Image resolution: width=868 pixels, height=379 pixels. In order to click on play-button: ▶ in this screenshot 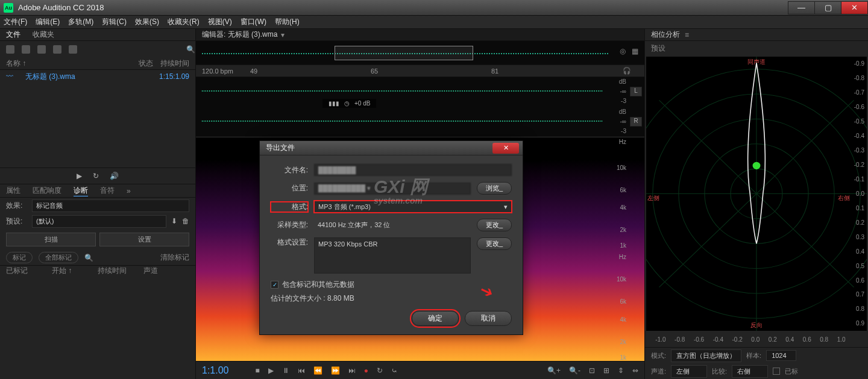, I will do `click(271, 371)`.